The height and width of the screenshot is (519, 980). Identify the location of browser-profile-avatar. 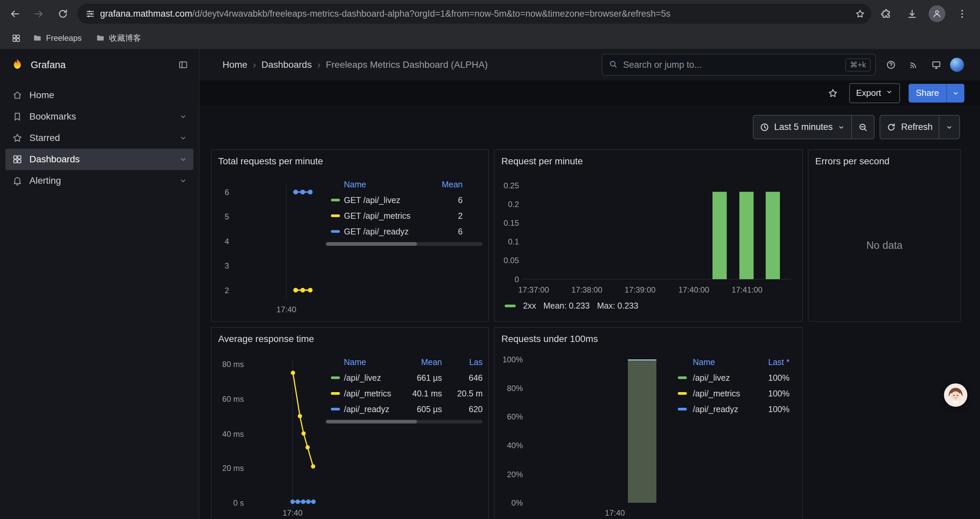
(937, 14).